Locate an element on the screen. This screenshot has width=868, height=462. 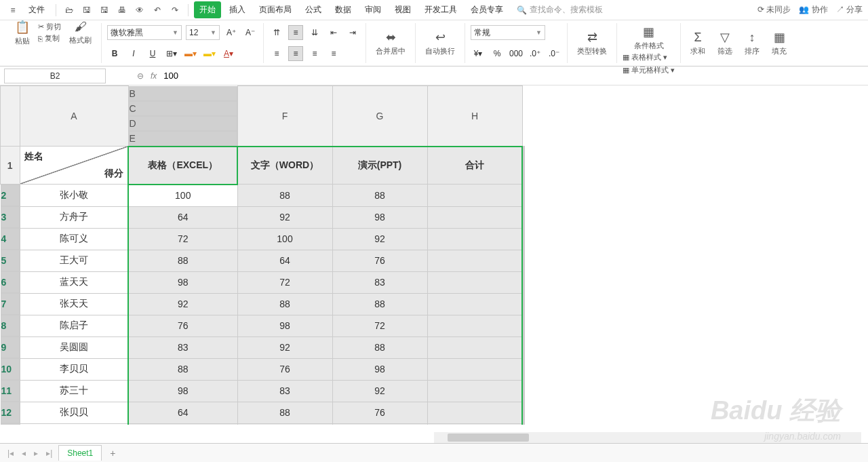
cell-B13: 72 is located at coordinates (183, 424).